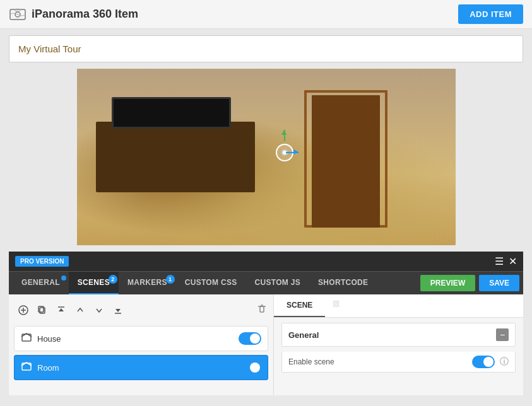  What do you see at coordinates (170, 279) in the screenshot?
I see `markers-badge: 1` at bounding box center [170, 279].